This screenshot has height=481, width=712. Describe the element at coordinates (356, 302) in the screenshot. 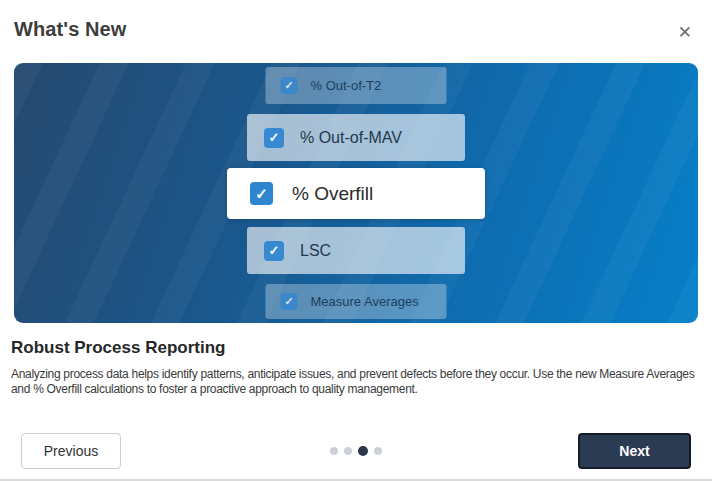

I see `illustration-checkbox-row-measure-averages: ✓ Measure Averages` at that location.